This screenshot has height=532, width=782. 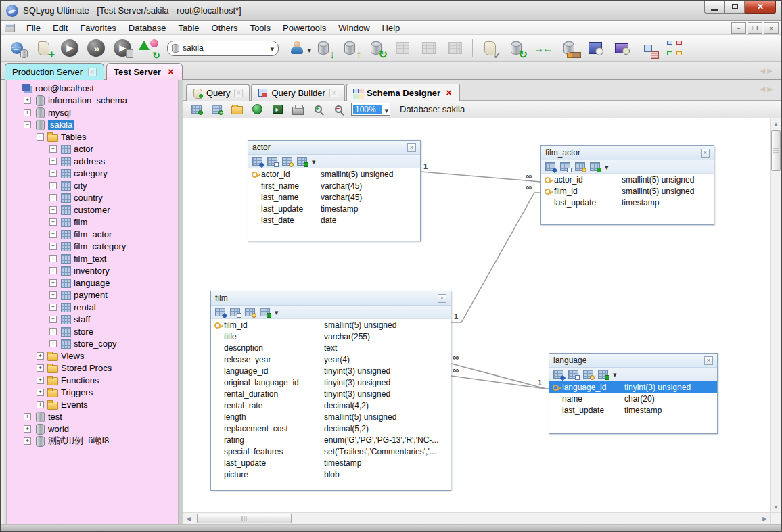 What do you see at coordinates (455, 48) in the screenshot?
I see `copy-database-icon` at bounding box center [455, 48].